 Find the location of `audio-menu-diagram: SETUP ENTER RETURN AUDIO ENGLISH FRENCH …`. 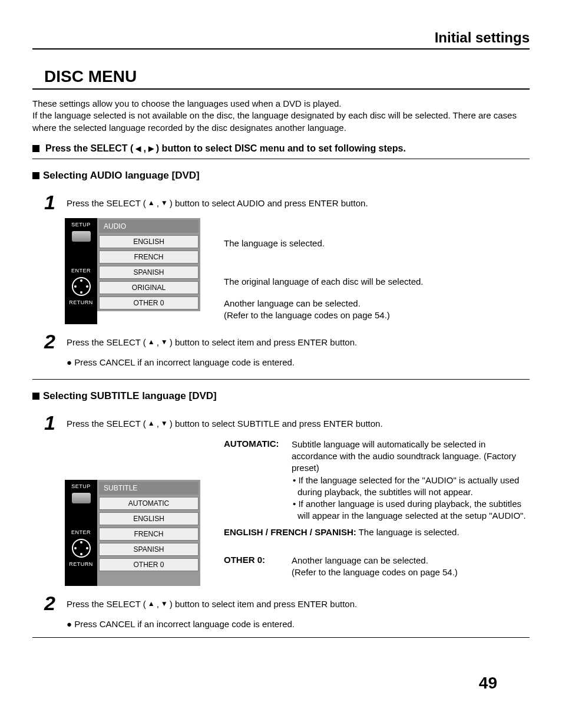

audio-menu-diagram: SETUP ENTER RETURN AUDIO ENGLISH FRENCH … is located at coordinates (297, 271).